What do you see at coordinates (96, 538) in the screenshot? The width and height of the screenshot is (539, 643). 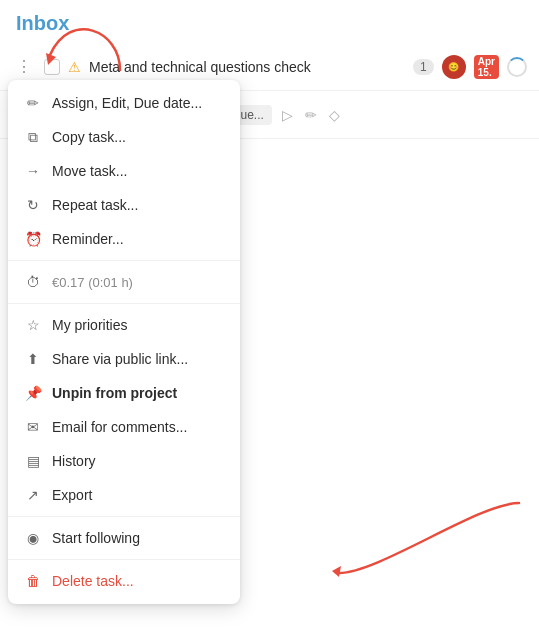 I see `follow-label: Start following` at bounding box center [96, 538].